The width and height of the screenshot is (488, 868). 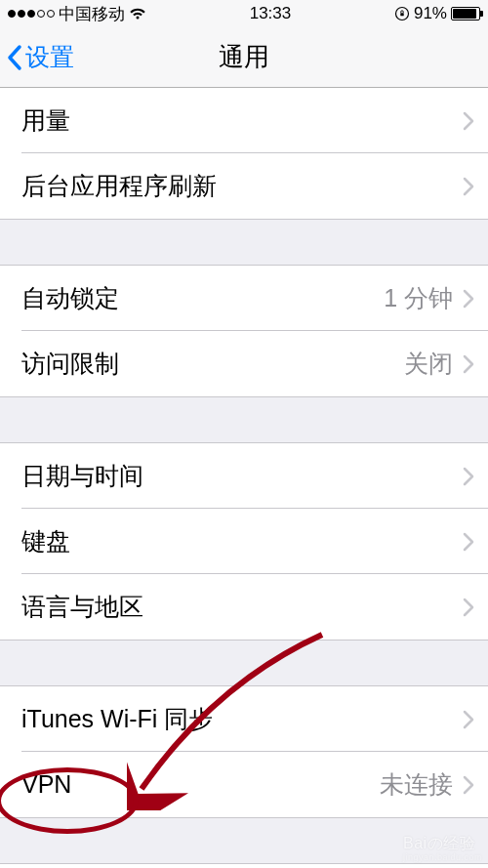 I want to click on row-background-refresh: 后台应用程序刷新, so click(x=244, y=186).